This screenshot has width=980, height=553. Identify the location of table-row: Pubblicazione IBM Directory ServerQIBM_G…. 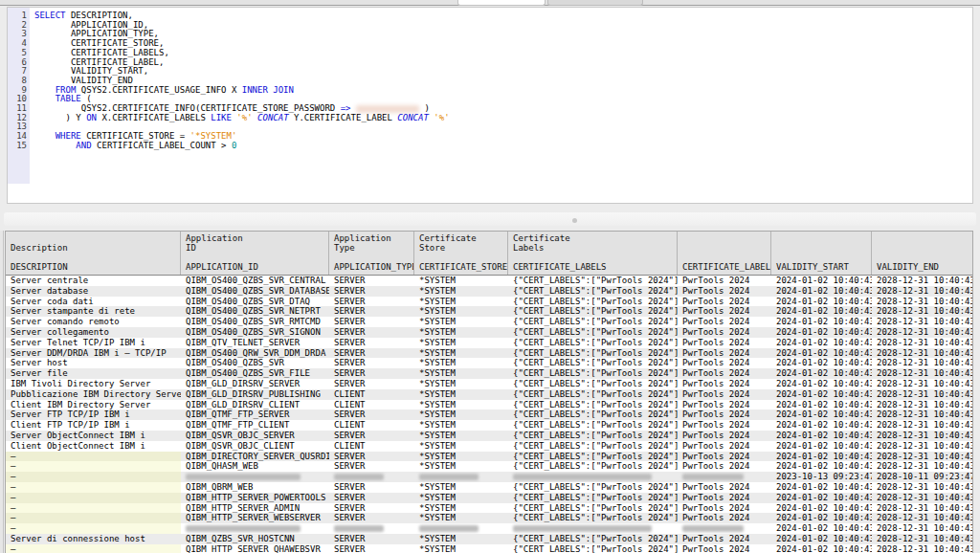
(489, 394).